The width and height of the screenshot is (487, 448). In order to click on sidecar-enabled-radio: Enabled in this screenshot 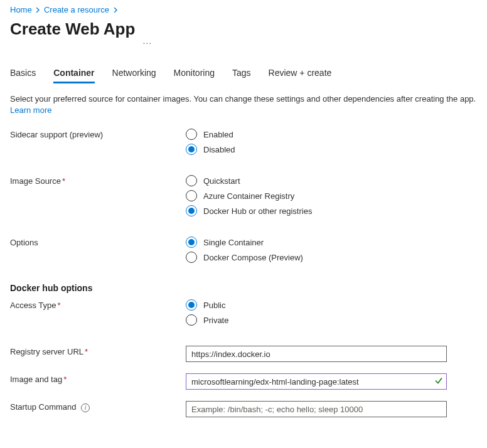, I will do `click(331, 134)`.